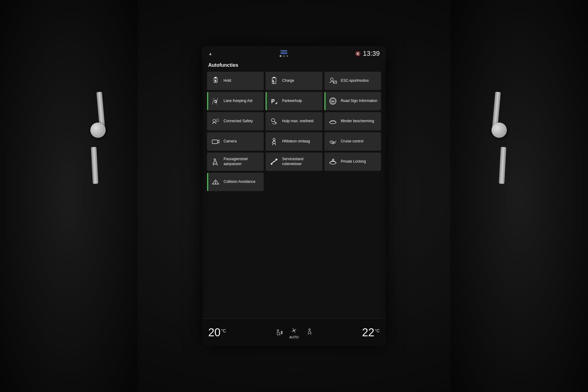 The image size is (588, 392). Describe the element at coordinates (239, 182) in the screenshot. I see `collision-label: Collision Avoidance` at that location.